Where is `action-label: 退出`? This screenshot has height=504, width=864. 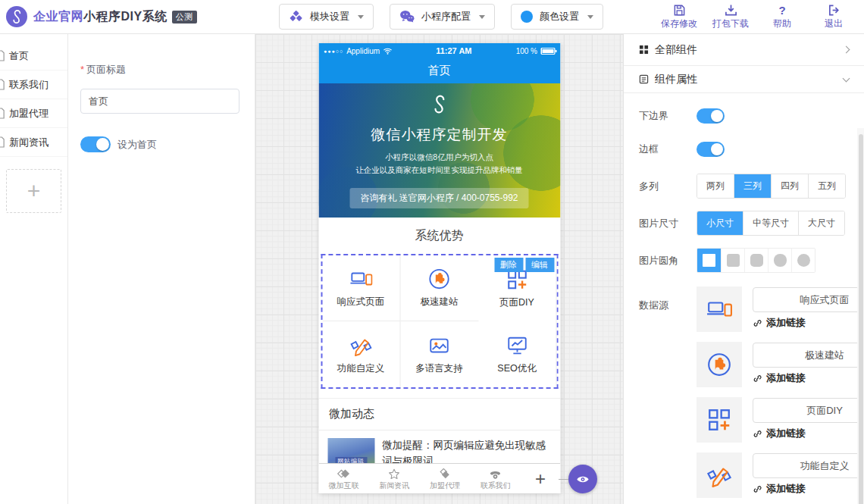 action-label: 退出 is located at coordinates (834, 24).